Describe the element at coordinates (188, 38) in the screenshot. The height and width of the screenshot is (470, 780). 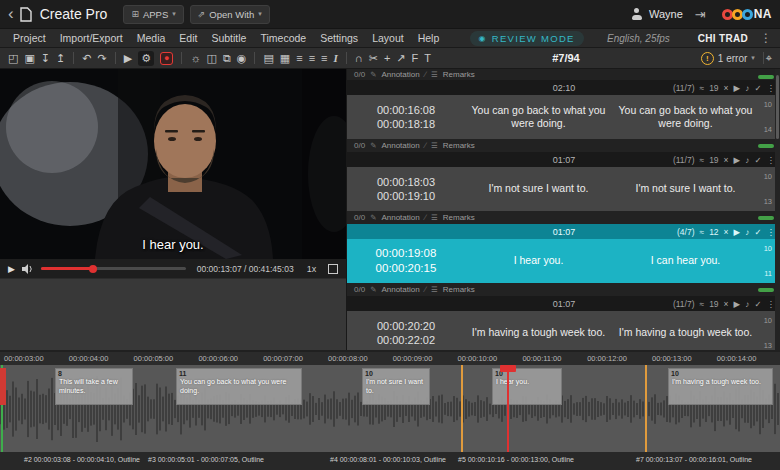
I see `menu-item-edit: Edit` at that location.